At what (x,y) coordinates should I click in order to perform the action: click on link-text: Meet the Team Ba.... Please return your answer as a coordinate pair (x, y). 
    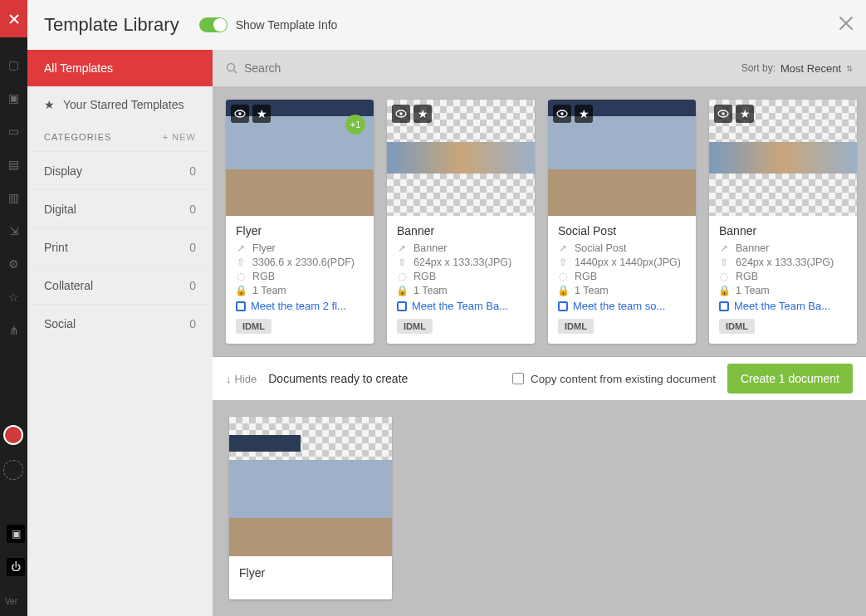
    Looking at the image, I should click on (782, 306).